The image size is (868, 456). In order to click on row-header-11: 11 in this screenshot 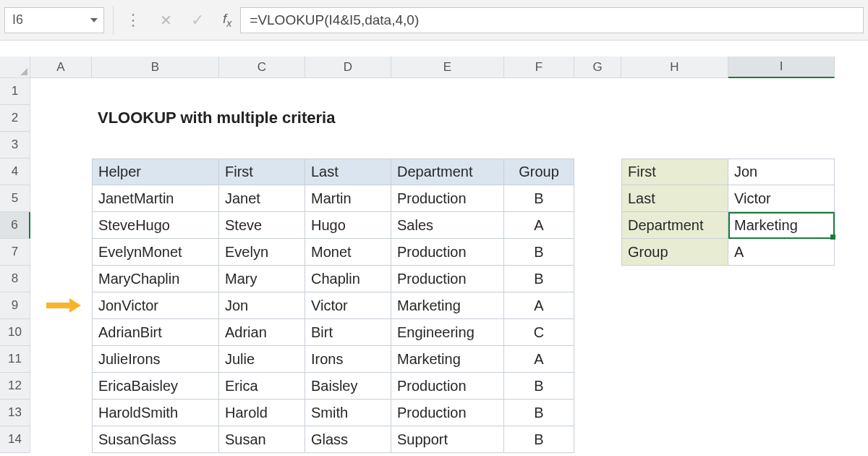, I will do `click(15, 359)`.